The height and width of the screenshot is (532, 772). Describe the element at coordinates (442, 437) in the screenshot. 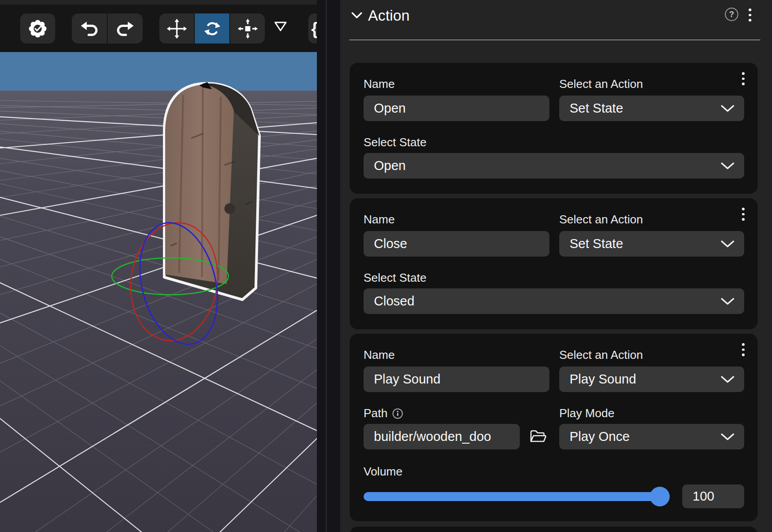

I see `sound-path-input: builder/wooden_doo` at that location.